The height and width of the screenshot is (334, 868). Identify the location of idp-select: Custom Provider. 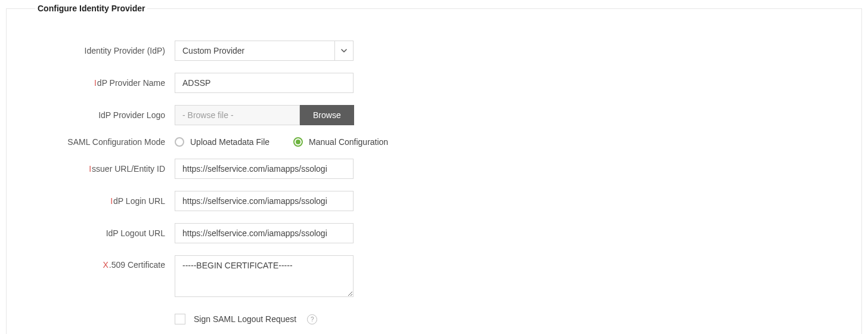
(264, 51).